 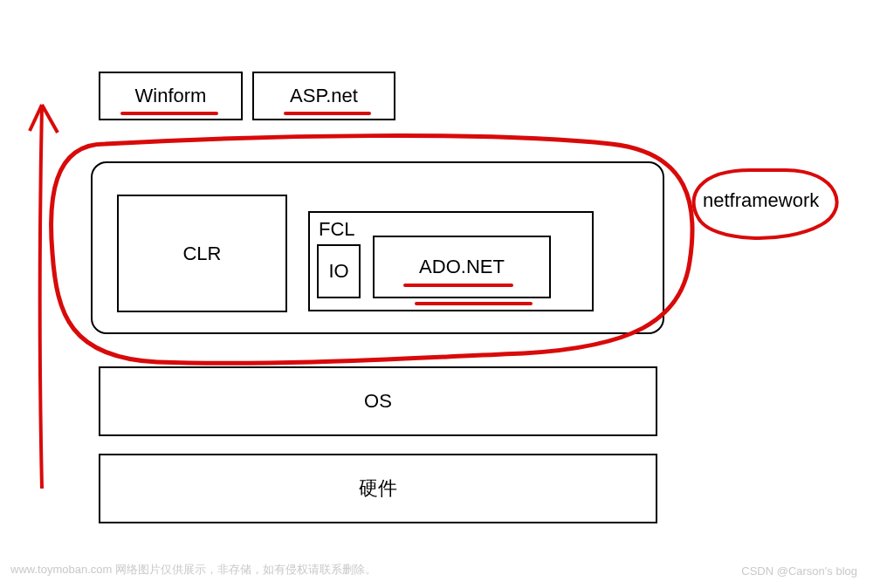 I want to click on ado-box: ADO.NET, so click(x=462, y=267).